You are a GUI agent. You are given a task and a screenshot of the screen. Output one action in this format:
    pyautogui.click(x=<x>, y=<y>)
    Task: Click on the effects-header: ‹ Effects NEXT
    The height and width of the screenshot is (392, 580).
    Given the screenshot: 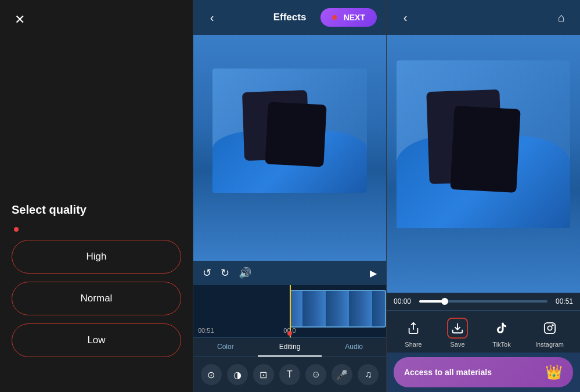 What is the action you would take?
    pyautogui.click(x=290, y=17)
    